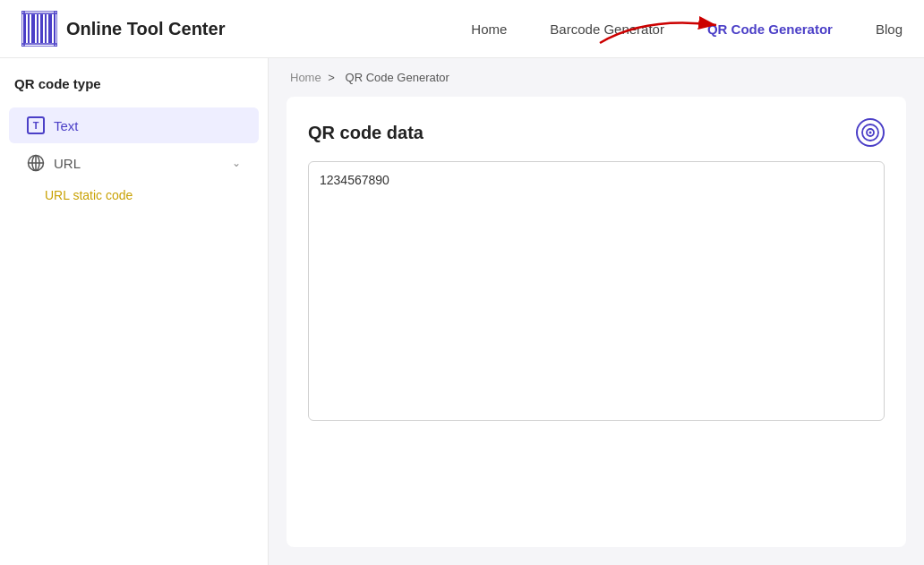 The image size is (924, 565). What do you see at coordinates (36, 125) in the screenshot?
I see `text-type-icon: T` at bounding box center [36, 125].